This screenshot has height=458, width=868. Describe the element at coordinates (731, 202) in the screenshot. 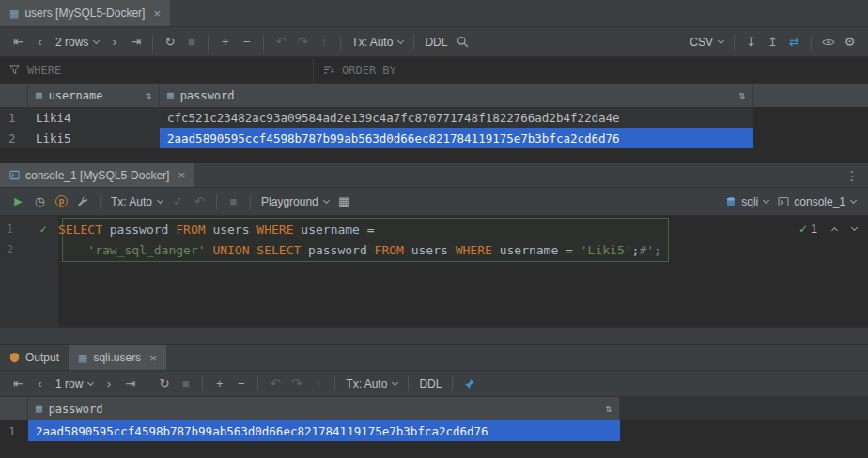

I see `database-icon` at that location.